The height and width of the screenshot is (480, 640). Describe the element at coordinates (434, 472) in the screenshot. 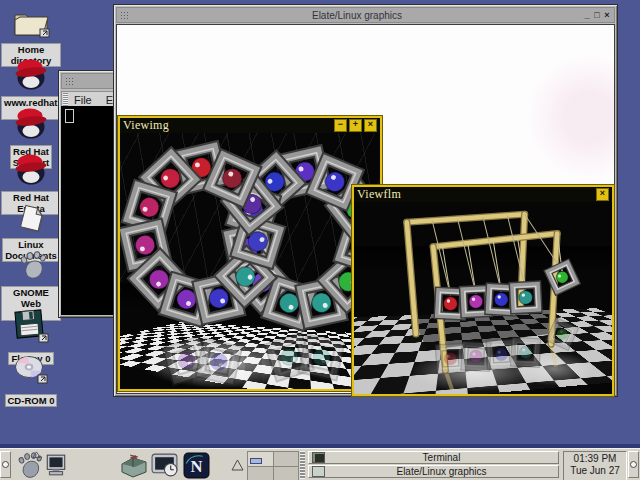

I see `task-button-elate-linux-graphics: Elate/Linux graphics` at that location.